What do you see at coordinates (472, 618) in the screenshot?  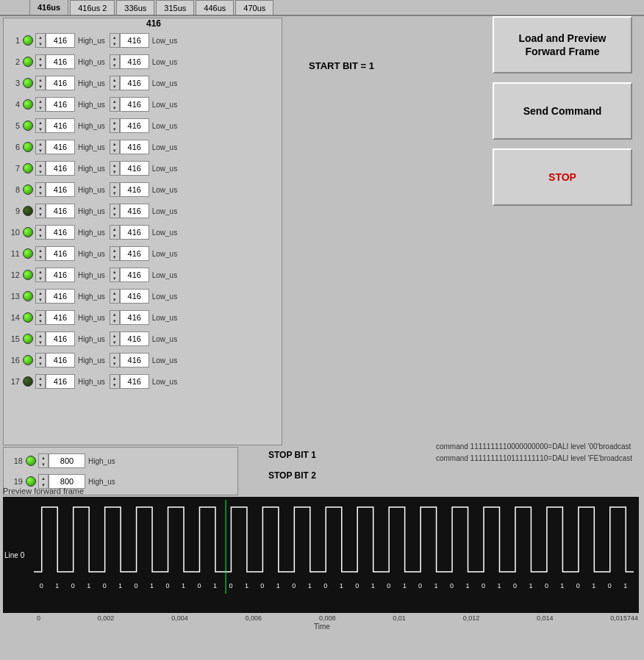 I see `tick-6: 0,012` at bounding box center [472, 618].